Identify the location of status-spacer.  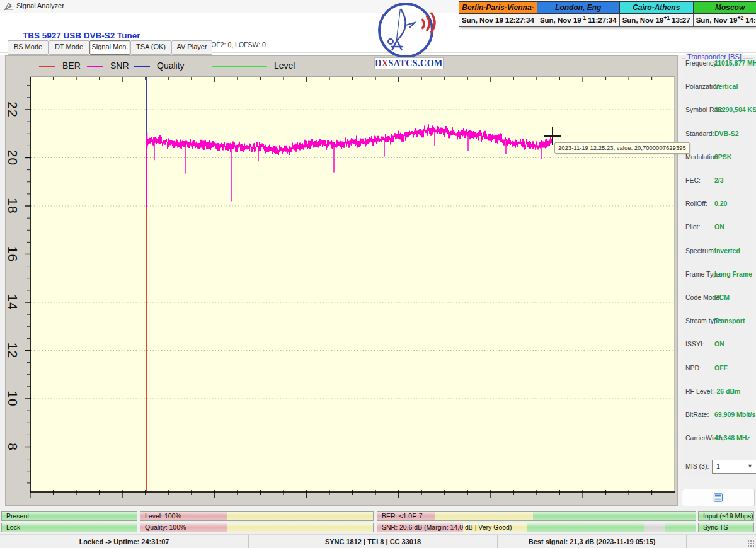
(721, 542).